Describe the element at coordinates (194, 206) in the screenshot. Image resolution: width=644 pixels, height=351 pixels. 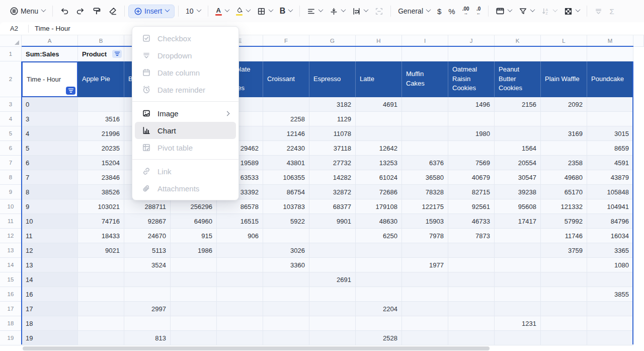
I see `value-cell: 256296` at that location.